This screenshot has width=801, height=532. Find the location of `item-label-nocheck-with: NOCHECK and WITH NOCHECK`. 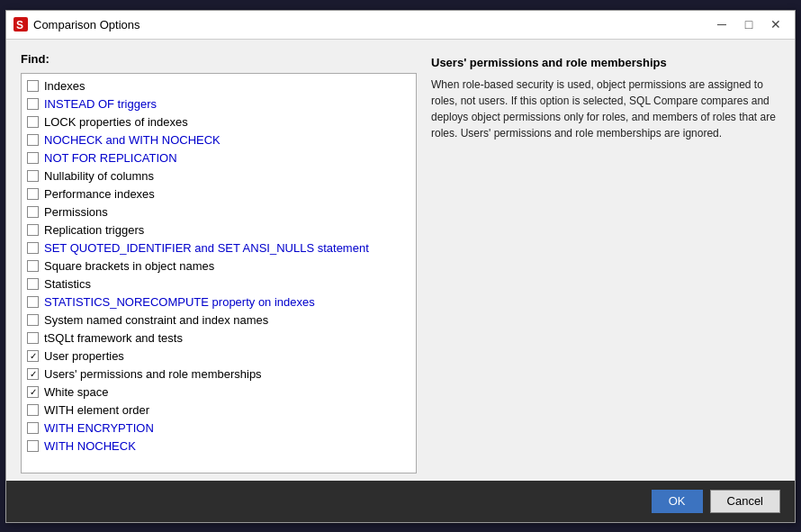

item-label-nocheck-with: NOCHECK and WITH NOCHECK is located at coordinates (132, 140).